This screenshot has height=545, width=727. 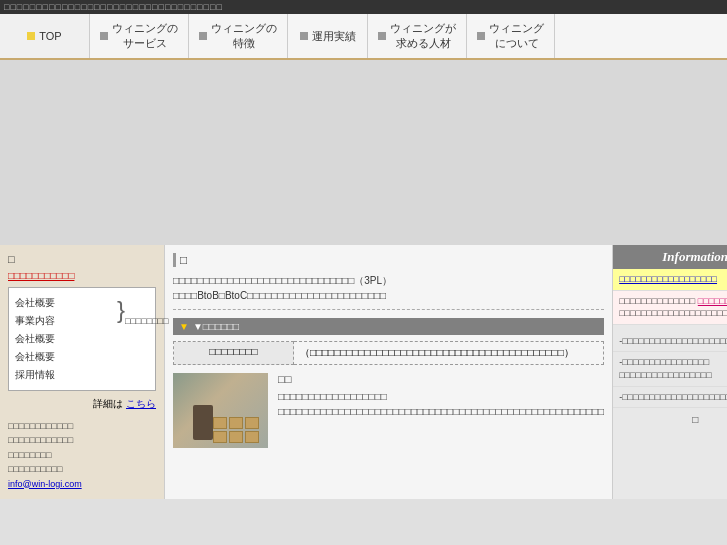 What do you see at coordinates (364, 7) in the screenshot?
I see `top-bar: □□□□□□□□□□□□□□□□□□□□□□□□□□□□□□□□□□` at bounding box center [364, 7].